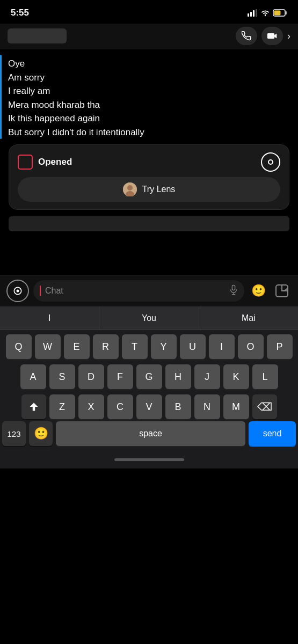 This screenshot has width=298, height=644. What do you see at coordinates (76, 78) in the screenshot?
I see `message-line-2: Am sorry` at bounding box center [76, 78].